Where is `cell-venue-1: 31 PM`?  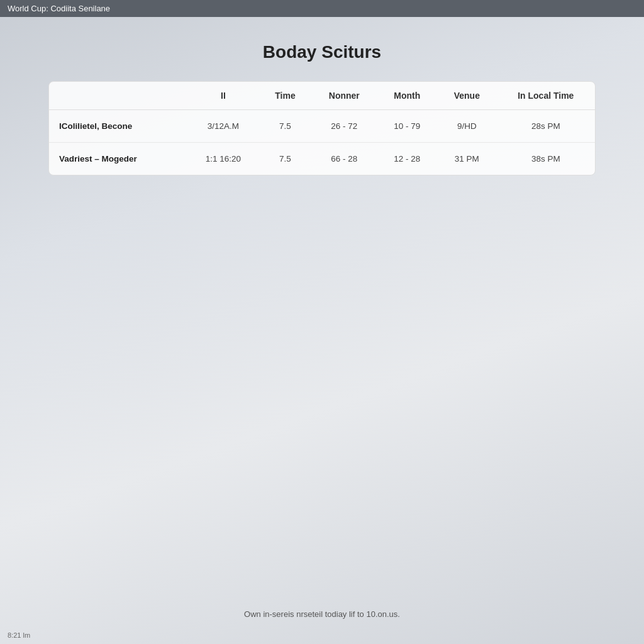 cell-venue-1: 31 PM is located at coordinates (467, 159).